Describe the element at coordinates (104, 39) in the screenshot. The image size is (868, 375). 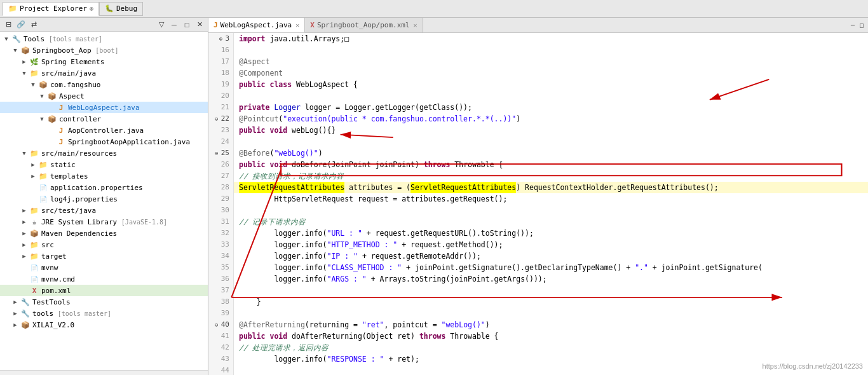
I see `tree-item-1: ▼🔧Tools [tools master]` at that location.